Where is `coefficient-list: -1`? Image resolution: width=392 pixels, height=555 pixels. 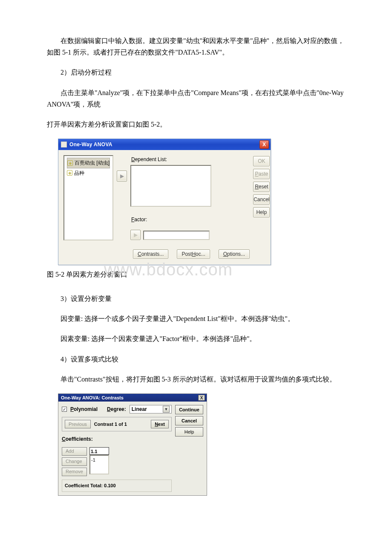
coefficient-list: -1 is located at coordinates (99, 465).